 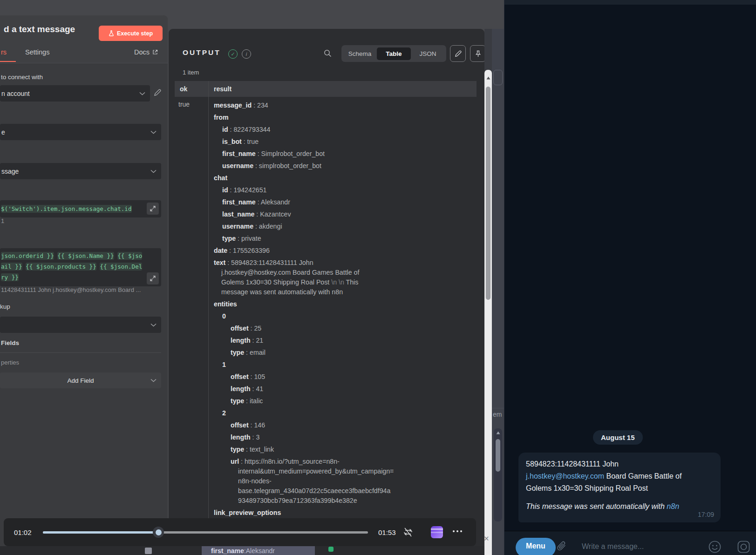 I want to click on fields-section-header: Fields, so click(x=10, y=343).